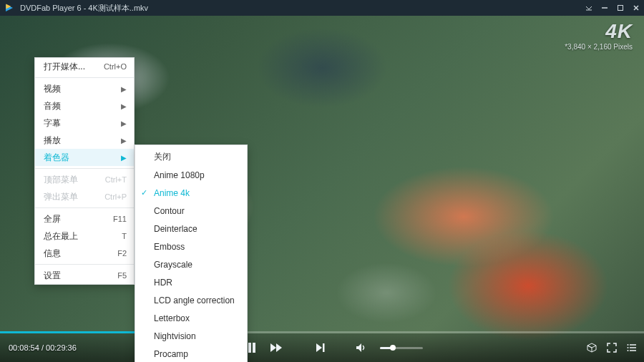  What do you see at coordinates (169, 247) in the screenshot?
I see `menu-item-label: Emboss` at bounding box center [169, 247].